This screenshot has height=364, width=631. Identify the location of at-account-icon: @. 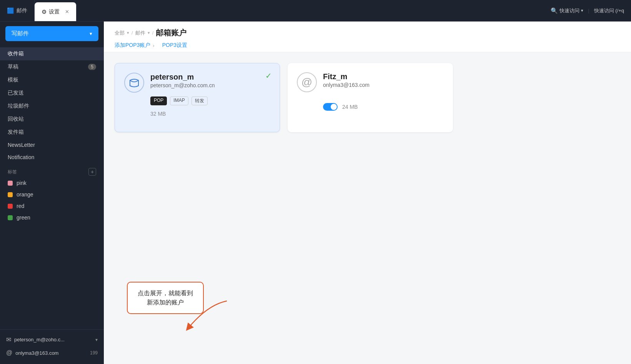
(9, 353).